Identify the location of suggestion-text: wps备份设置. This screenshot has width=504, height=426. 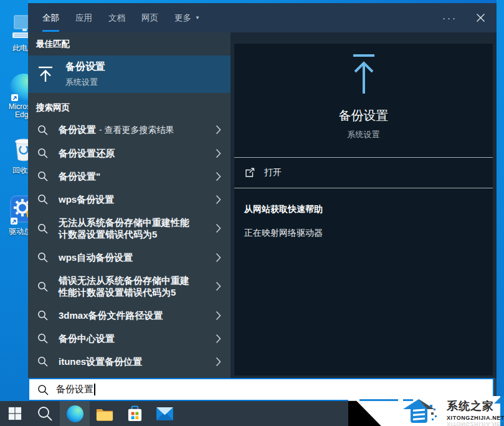
(126, 200).